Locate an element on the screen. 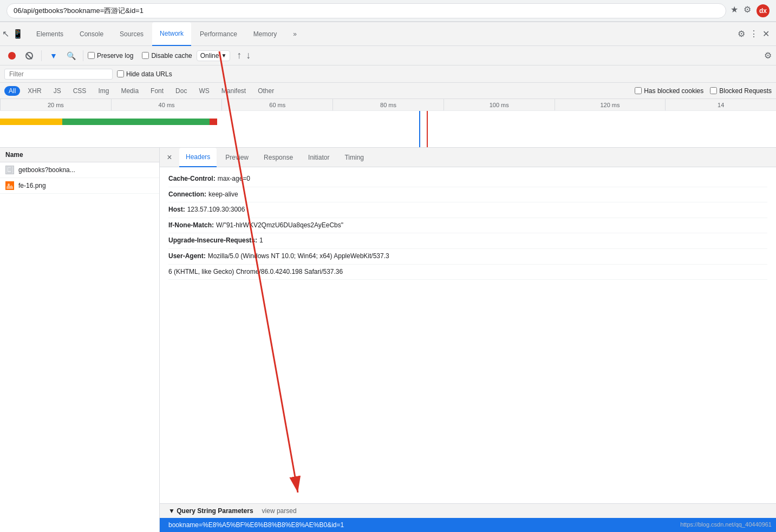  vertical-line-blue is located at coordinates (420, 129).